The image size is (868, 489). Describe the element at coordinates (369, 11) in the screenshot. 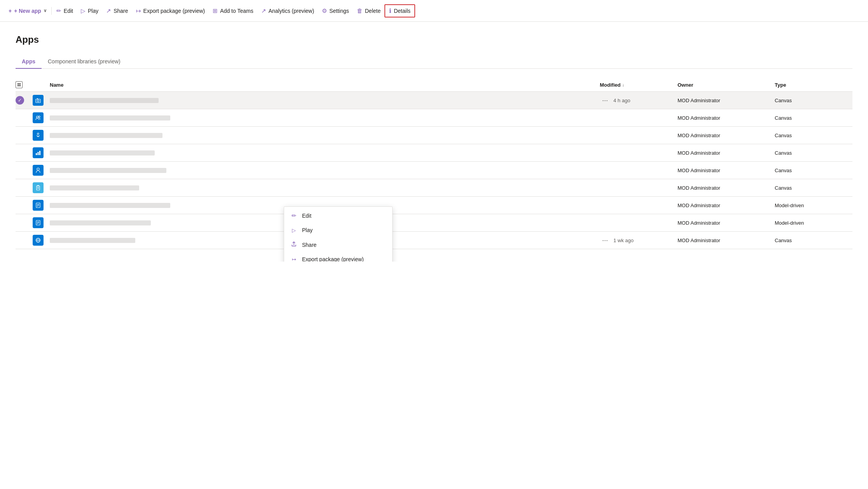

I see `delete-button: 🗑 Delete` at that location.